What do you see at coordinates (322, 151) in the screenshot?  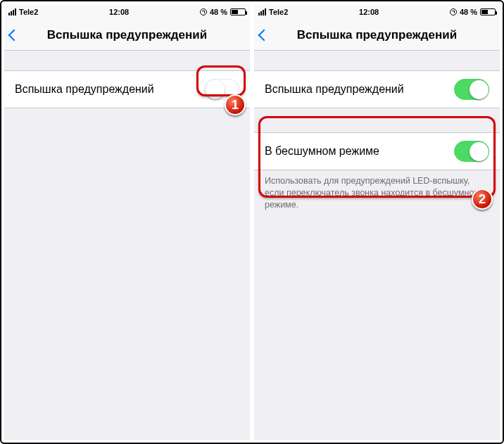 I see `row-label: В бесшумном режиме` at bounding box center [322, 151].